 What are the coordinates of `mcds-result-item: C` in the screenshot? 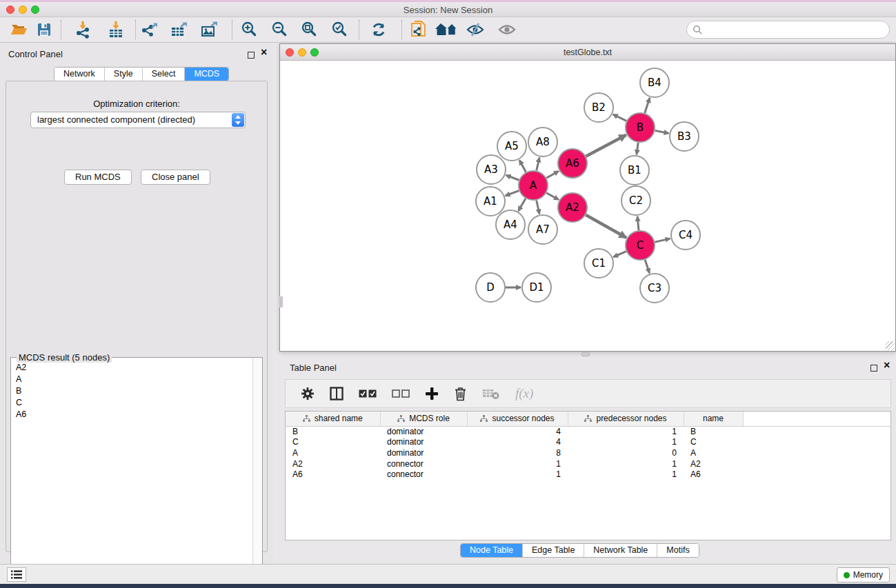 It's located at (132, 403).